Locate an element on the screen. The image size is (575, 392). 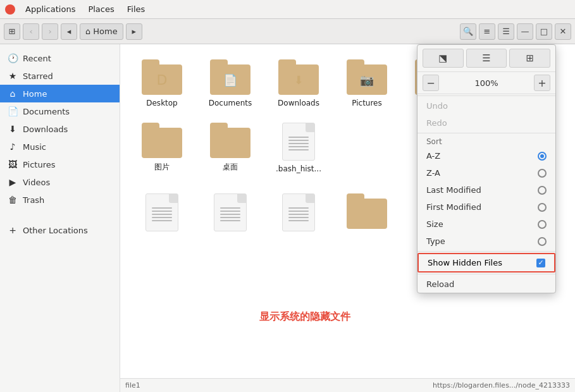
dd-radio-size is located at coordinates (542, 224).